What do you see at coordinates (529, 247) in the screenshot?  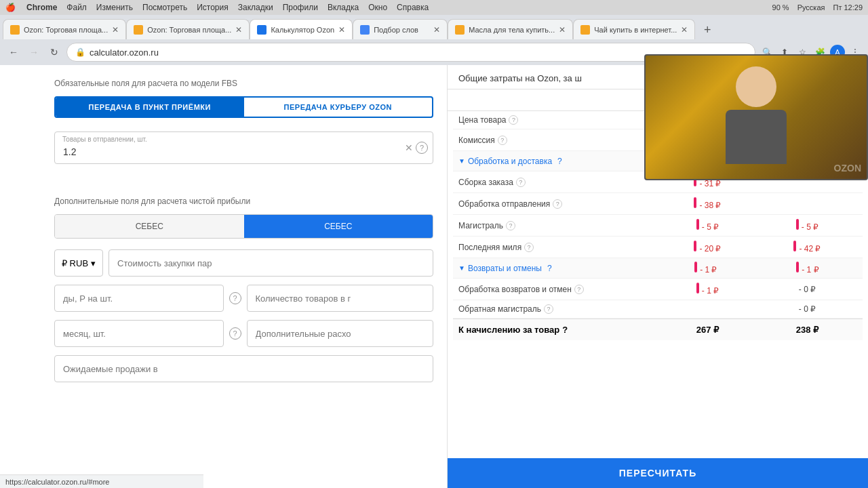 I see `last-mile-help-icon: ?` at bounding box center [529, 247].